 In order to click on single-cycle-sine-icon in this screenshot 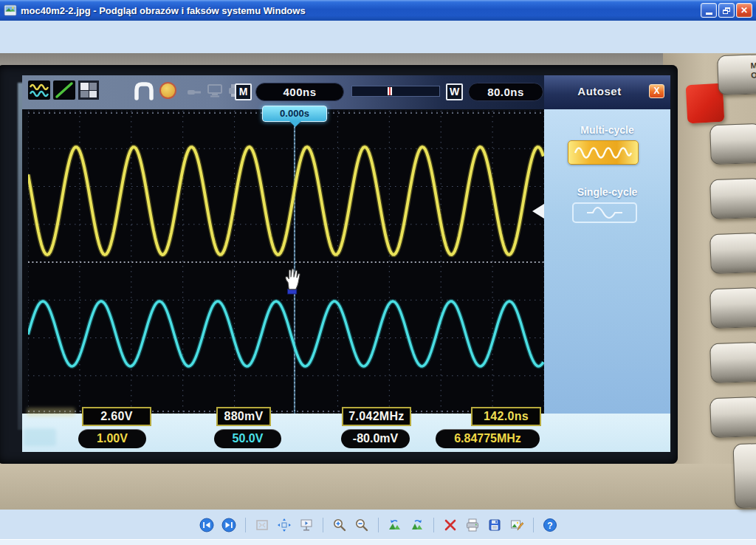, I will do `click(605, 213)`.